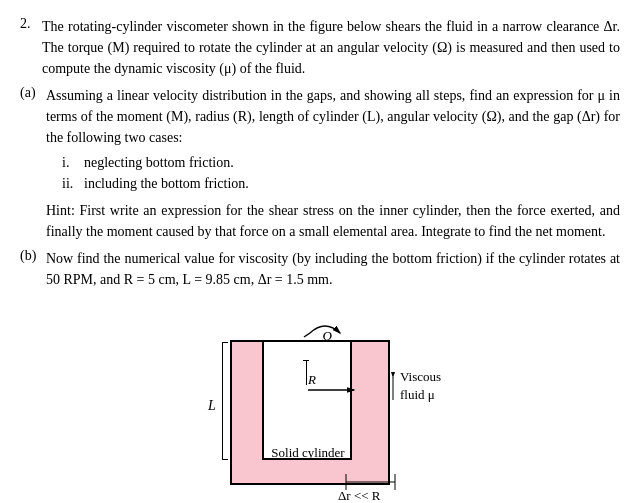 Image resolution: width=640 pixels, height=503 pixels. Describe the element at coordinates (333, 269) in the screenshot. I see `part-b-content: Now find the numerical value for viscosi…` at that location.